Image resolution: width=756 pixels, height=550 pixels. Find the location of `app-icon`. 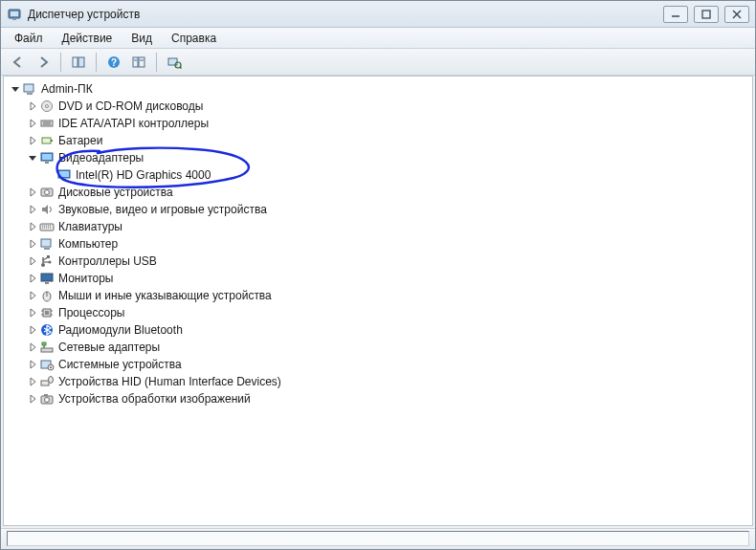

app-icon is located at coordinates (14, 14).